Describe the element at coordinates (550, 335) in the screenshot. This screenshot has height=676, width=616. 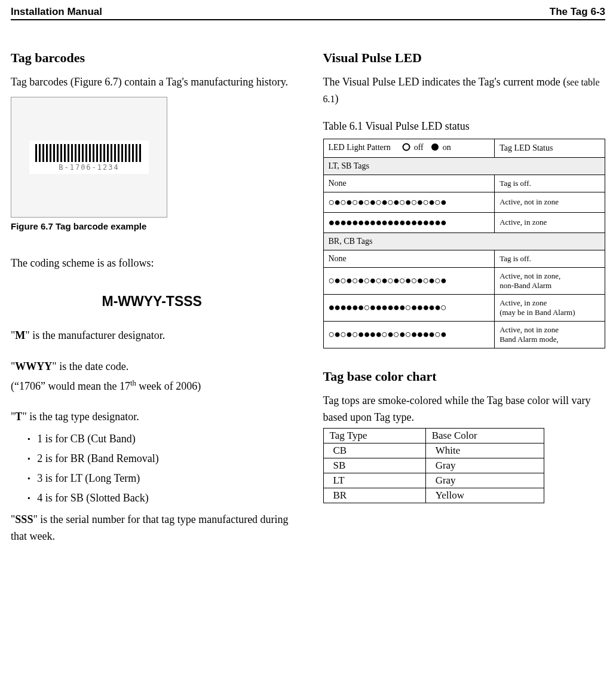
I see `status-band-alarm-mode: Active, not in zone Band Alarm mode,` at that location.